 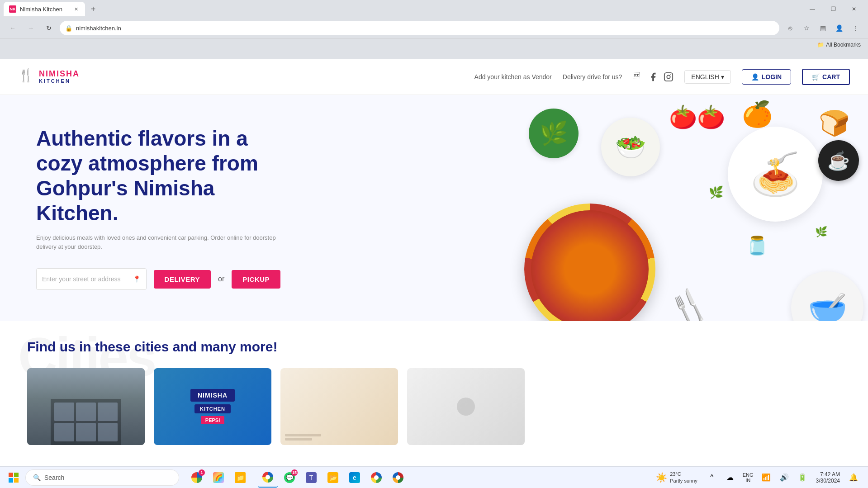 I want to click on hero-title: Authentic flavors in a cozy atmosphere f…, so click(x=158, y=176).